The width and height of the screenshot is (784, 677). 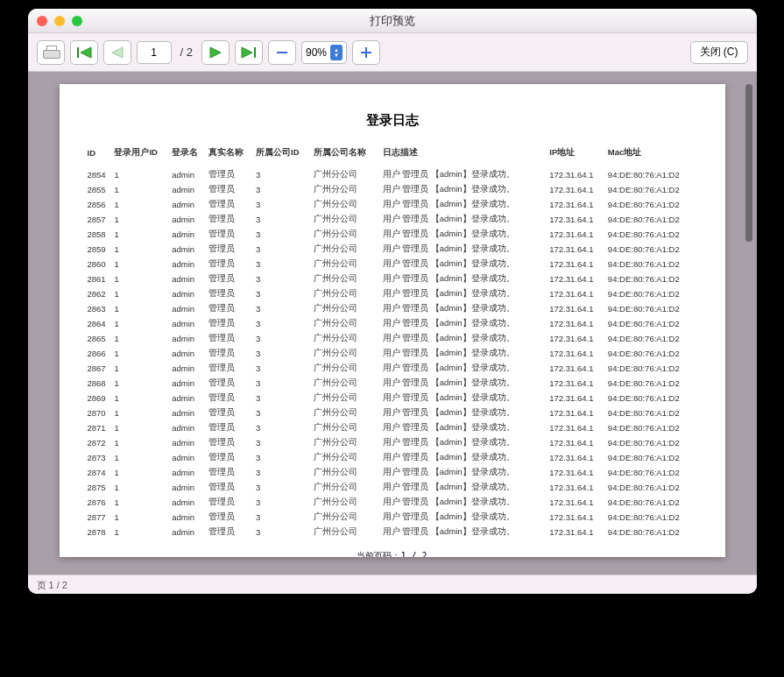 I want to click on table-cell: 2859, so click(x=100, y=249).